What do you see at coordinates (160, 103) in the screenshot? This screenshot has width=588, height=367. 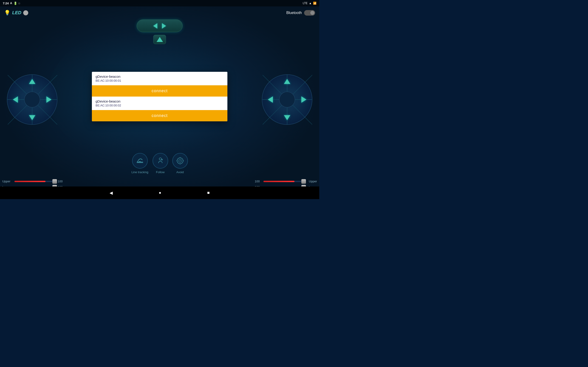 I see `device-item-2: gDevice-beacon BE:AC:10:00:00:02` at bounding box center [160, 103].